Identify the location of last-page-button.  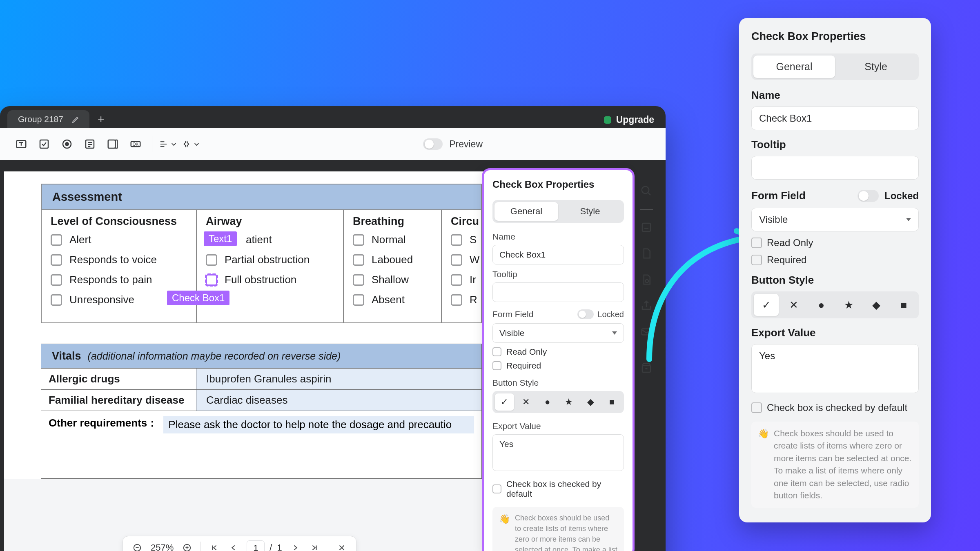
(314, 547).